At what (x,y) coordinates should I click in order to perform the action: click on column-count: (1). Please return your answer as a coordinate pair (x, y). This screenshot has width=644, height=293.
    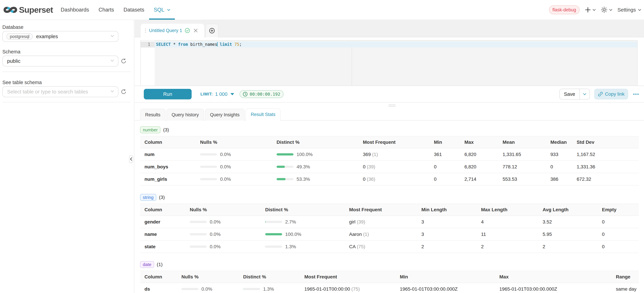
    Looking at the image, I should click on (160, 264).